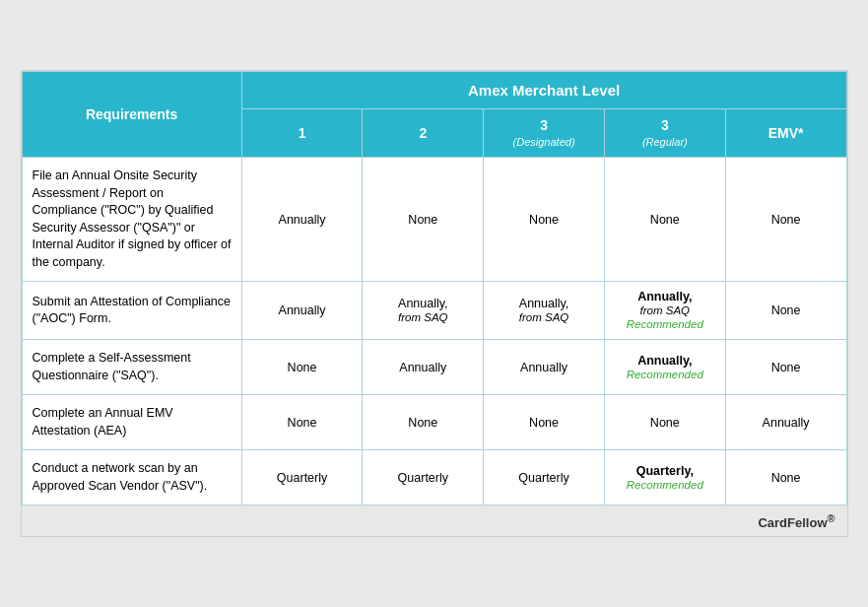  Describe the element at coordinates (664, 311) in the screenshot. I see `value-cell-1-3: Annually,from SAQRecommended` at that location.